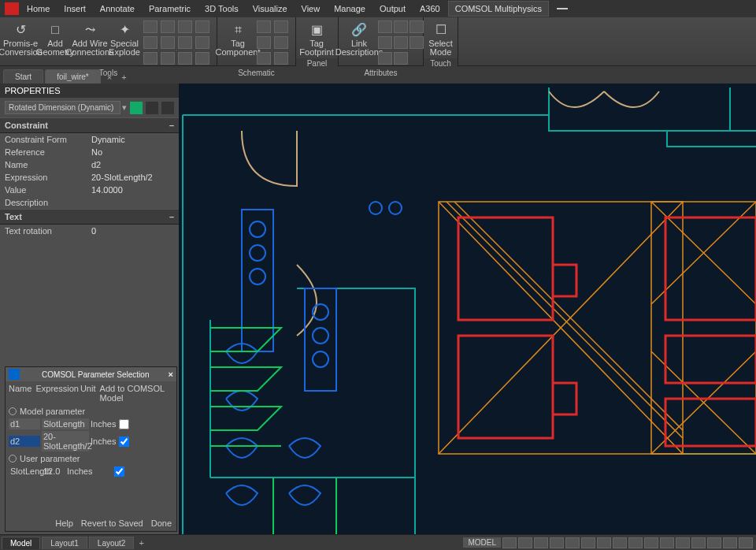 The height and width of the screenshot is (550, 756). What do you see at coordinates (90, 39) in the screenshot?
I see `add-wire-connections-button: ⤳Add Wire Connections` at bounding box center [90, 39].